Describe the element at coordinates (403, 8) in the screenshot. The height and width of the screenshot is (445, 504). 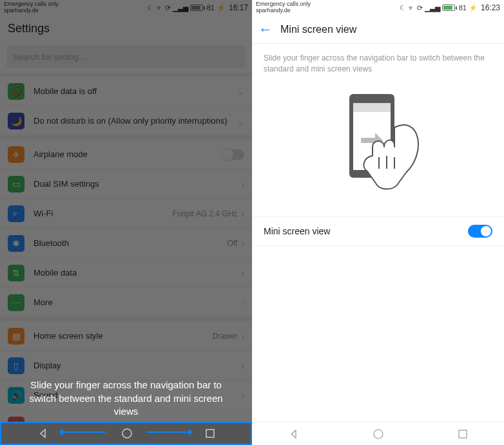
I see `moon-icon: ☾` at that location.